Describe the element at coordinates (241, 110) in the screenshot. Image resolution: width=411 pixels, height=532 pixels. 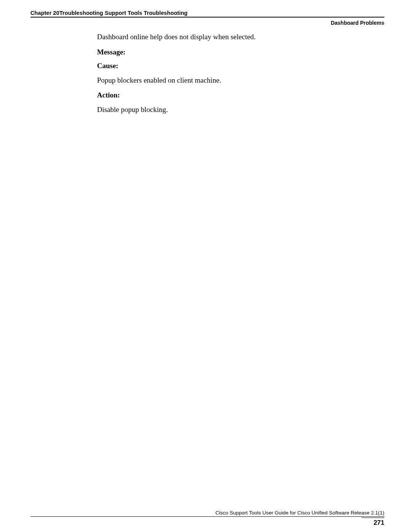
I see `action-text: Disable popup blocking.` at that location.